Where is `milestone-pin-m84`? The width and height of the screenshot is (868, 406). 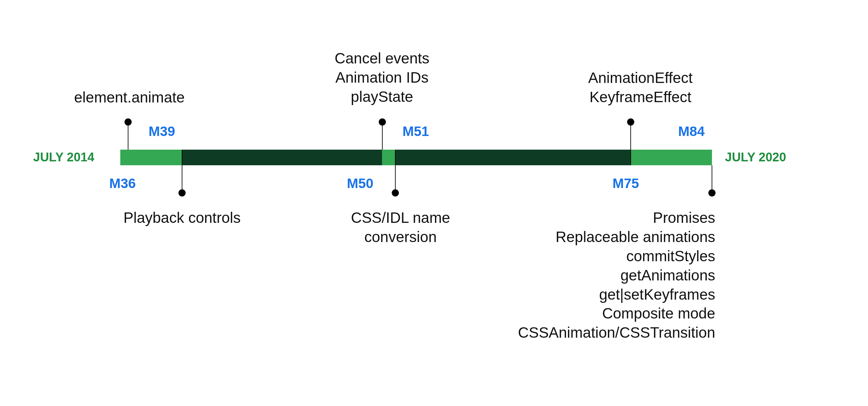 milestone-pin-m84 is located at coordinates (712, 179).